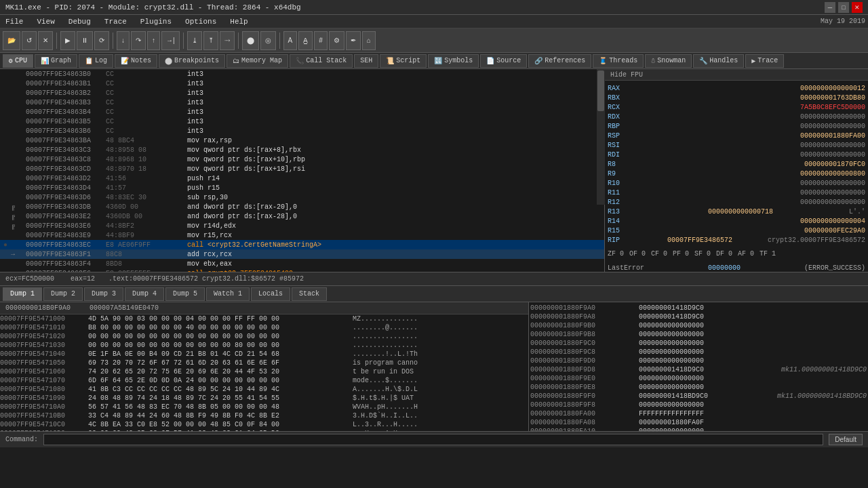 The width and height of the screenshot is (868, 488). What do you see at coordinates (698, 370) in the screenshot?
I see `memory-row: 000000001880F9D8000000001418D9C0mk11.000…` at bounding box center [698, 370].